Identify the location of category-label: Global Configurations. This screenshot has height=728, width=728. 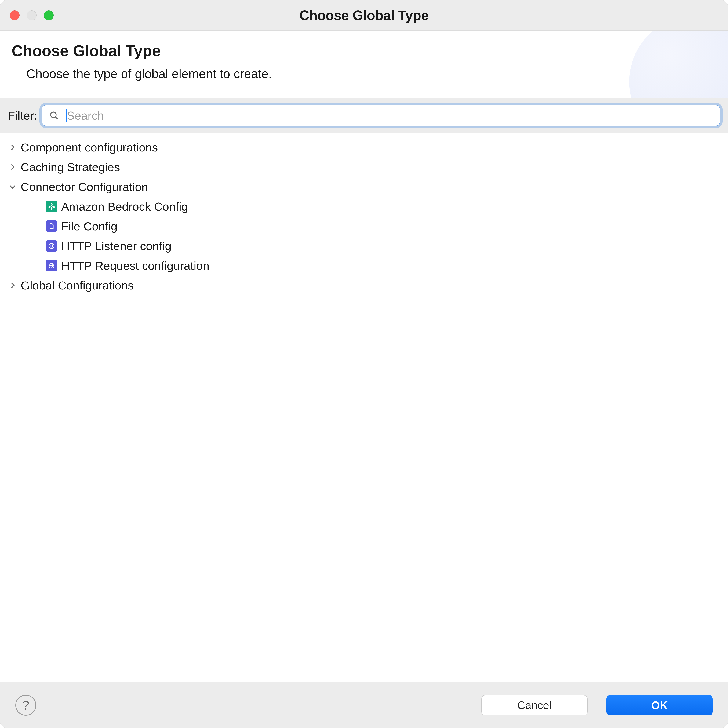
(77, 286).